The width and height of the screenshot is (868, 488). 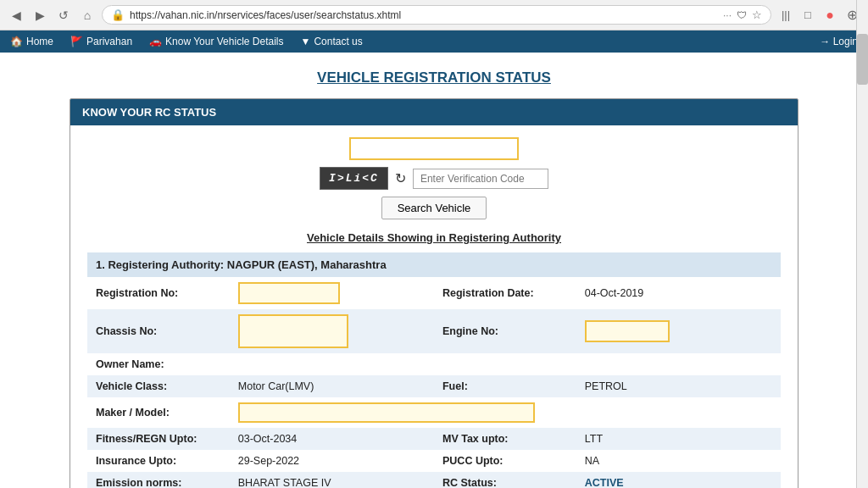 I want to click on url-text: https://vahan.nic.in/nrservices/faces/us…, so click(x=424, y=15).